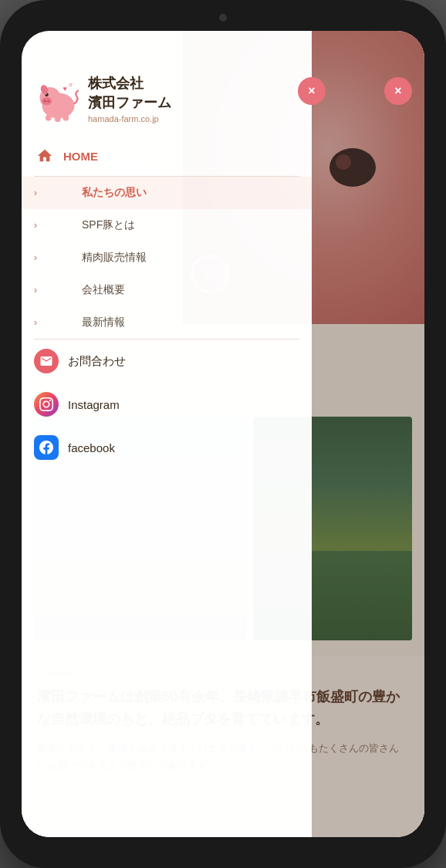 This screenshot has height=868, width=446. Describe the element at coordinates (167, 258) in the screenshot. I see `nav-item-meat: › 精肉販売情報` at that location.